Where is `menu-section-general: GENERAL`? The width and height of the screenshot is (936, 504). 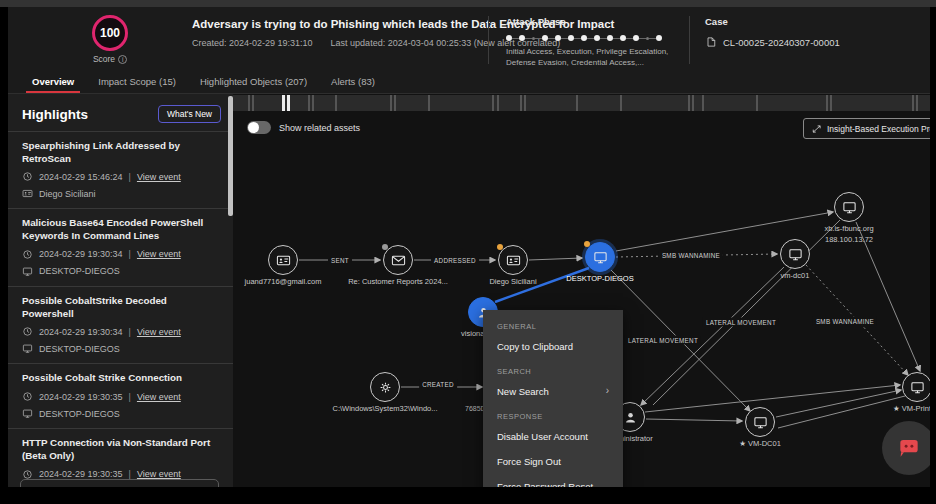 menu-section-general: GENERAL is located at coordinates (553, 324).